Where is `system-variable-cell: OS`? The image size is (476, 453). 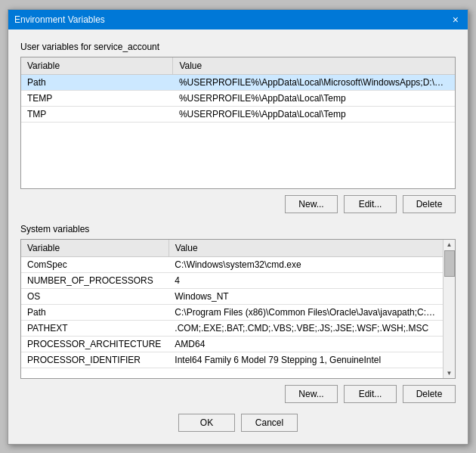 system-variable-cell: OS is located at coordinates (95, 296).